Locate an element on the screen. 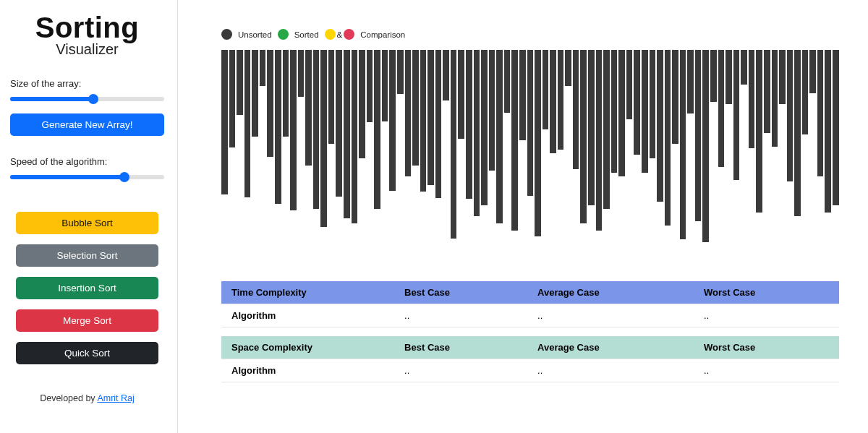  time-r0: Algorithm is located at coordinates (308, 316).